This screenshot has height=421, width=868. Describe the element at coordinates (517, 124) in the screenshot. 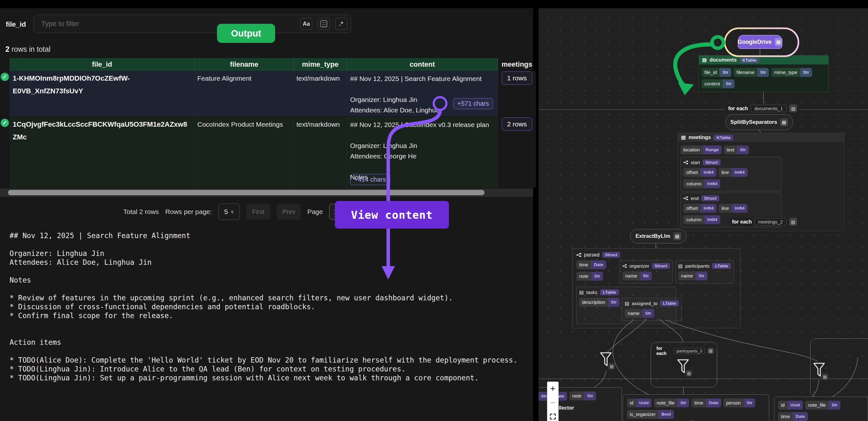

I see `meetings-rows-button: 2 rows` at that location.